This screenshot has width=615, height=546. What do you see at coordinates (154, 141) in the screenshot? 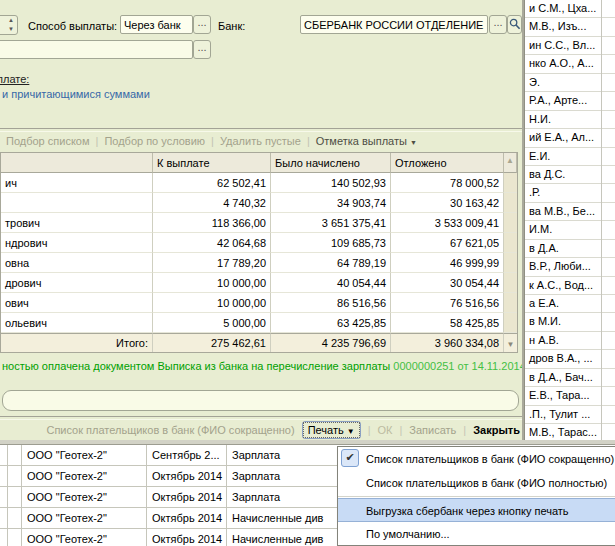
I see `toolbar-link: Подбор по условию` at bounding box center [154, 141].